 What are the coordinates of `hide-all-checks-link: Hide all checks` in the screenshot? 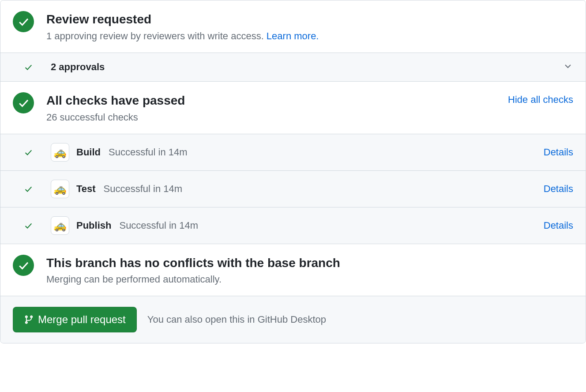 It's located at (541, 99).